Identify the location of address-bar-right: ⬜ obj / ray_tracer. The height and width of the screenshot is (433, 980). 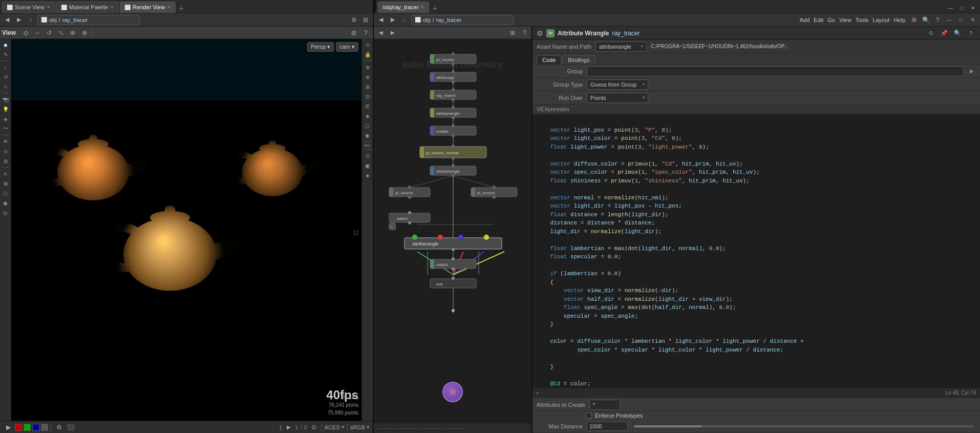
(462, 20).